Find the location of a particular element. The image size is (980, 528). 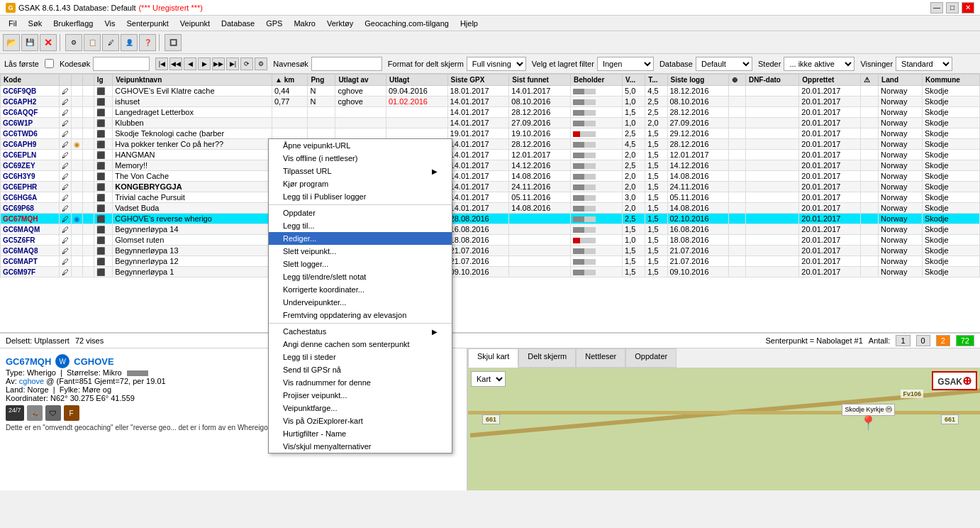

col-png: Png is located at coordinates (322, 80).